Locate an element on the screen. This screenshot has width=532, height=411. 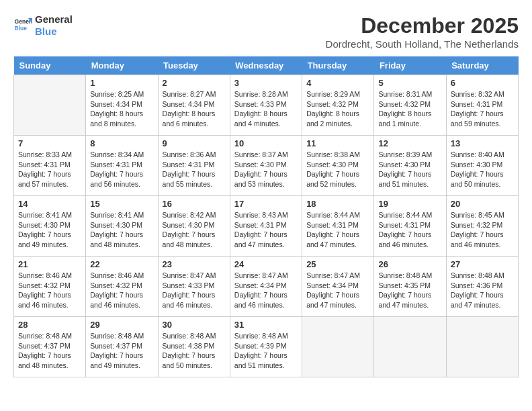
day-number: 5 is located at coordinates (410, 83).